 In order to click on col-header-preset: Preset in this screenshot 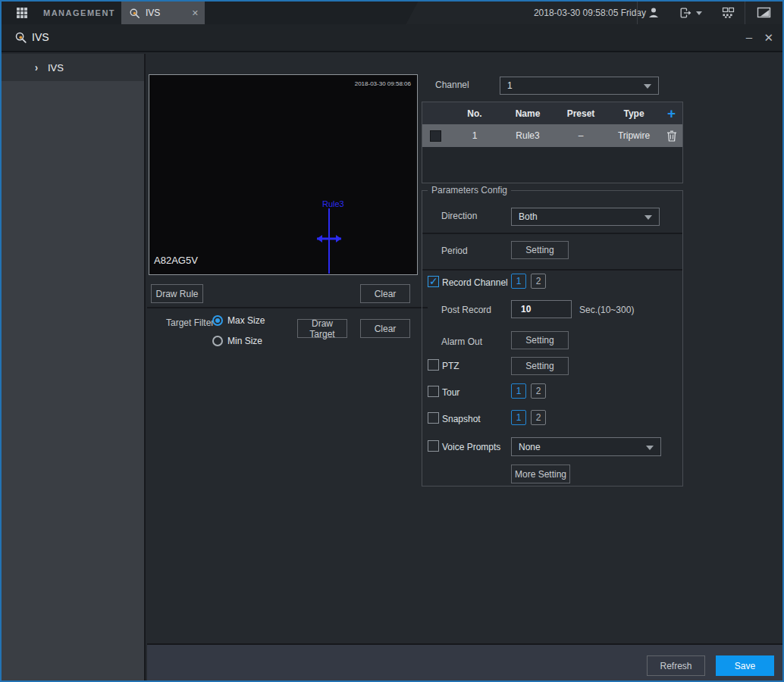, I will do `click(581, 114)`.